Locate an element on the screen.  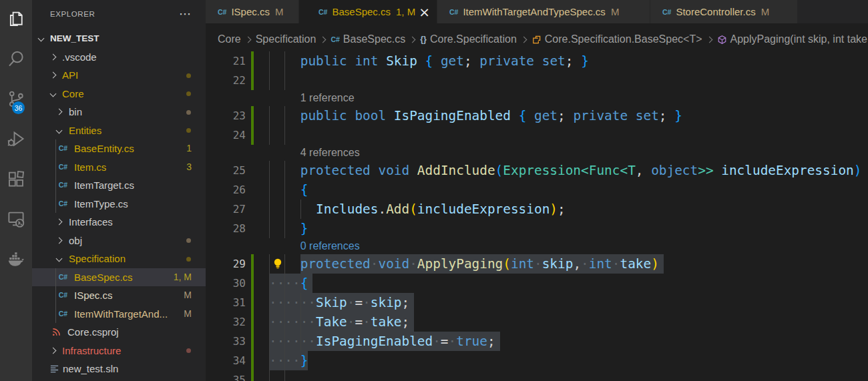
codelens-references: 1 reference is located at coordinates (327, 98).